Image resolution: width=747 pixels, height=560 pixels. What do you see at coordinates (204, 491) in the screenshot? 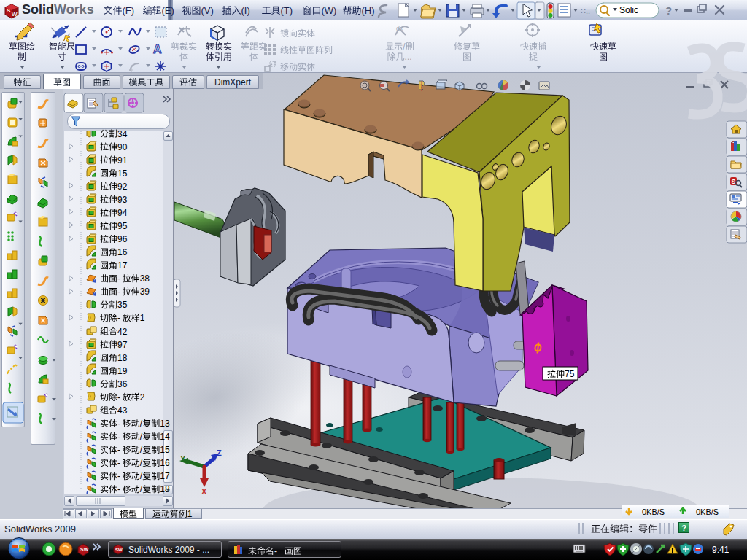
I see `svg-text: X` at bounding box center [204, 491].